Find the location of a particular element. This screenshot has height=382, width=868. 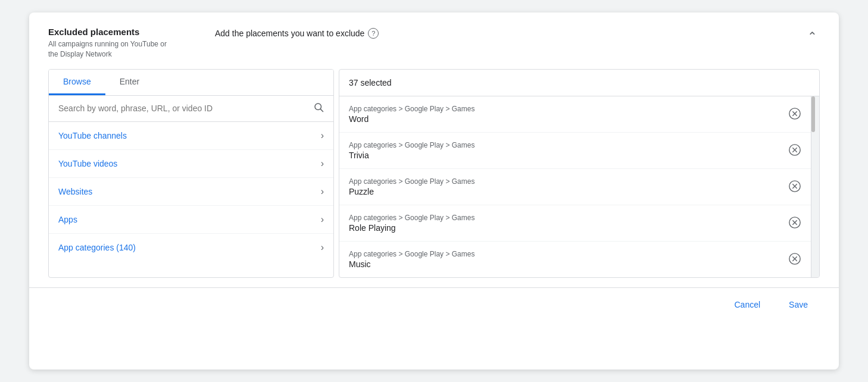

scrollbar-thumb is located at coordinates (813, 114).